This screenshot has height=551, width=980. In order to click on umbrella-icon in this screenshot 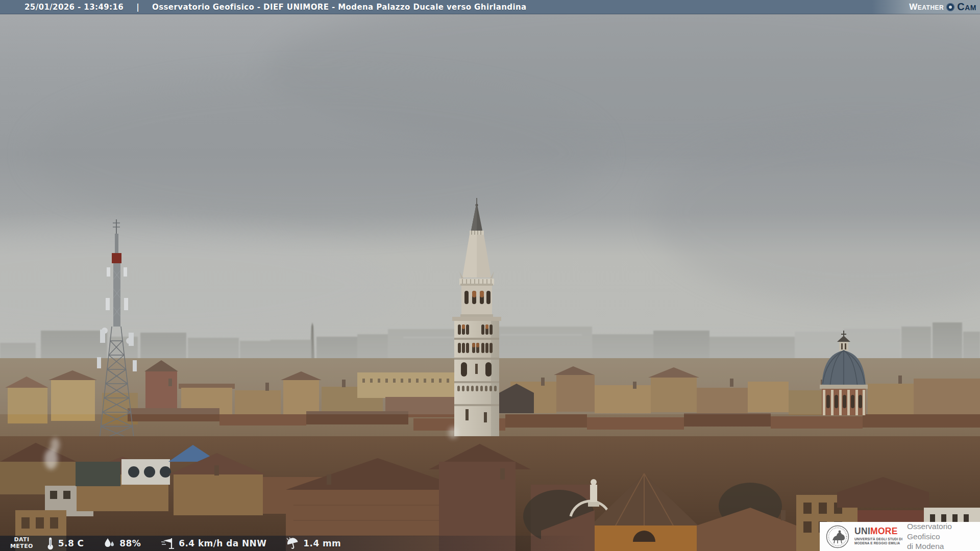, I will do `click(292, 543)`.